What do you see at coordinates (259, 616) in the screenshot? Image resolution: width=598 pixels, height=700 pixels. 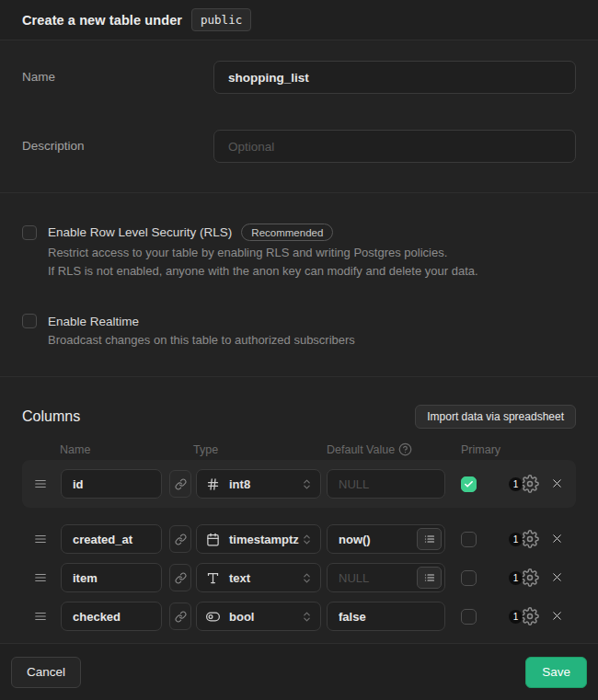 I see `column-type-select: bool` at bounding box center [259, 616].